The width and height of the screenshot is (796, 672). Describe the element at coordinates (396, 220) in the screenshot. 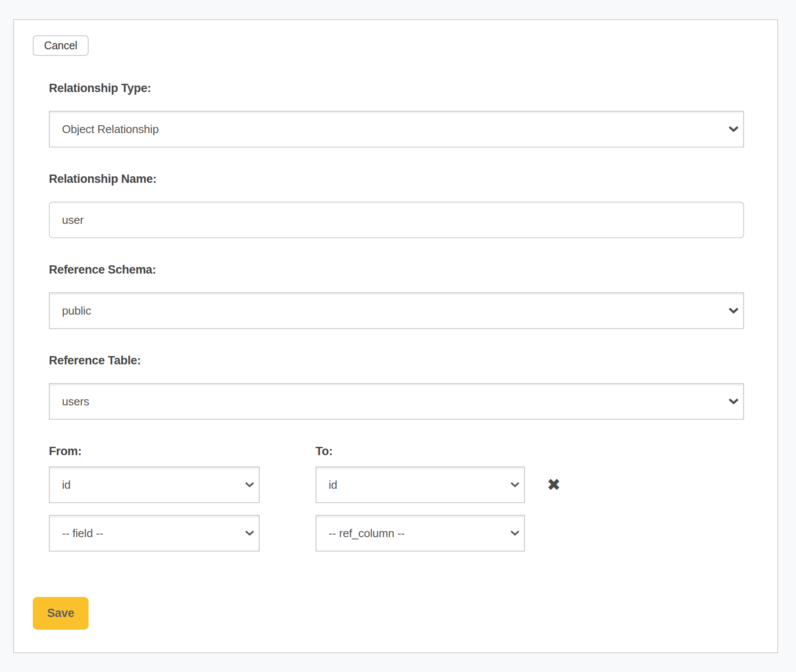

I see `relationship-name-input` at that location.